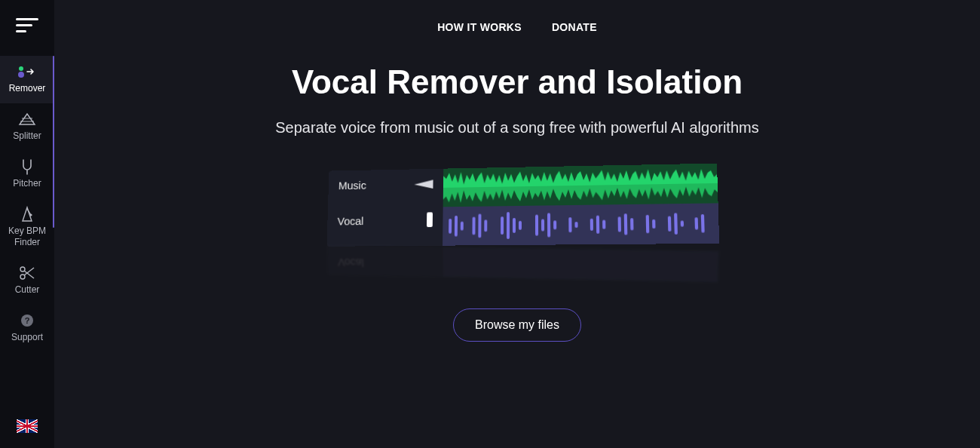 This screenshot has width=980, height=448. I want to click on hamburger-icon, so click(27, 26).